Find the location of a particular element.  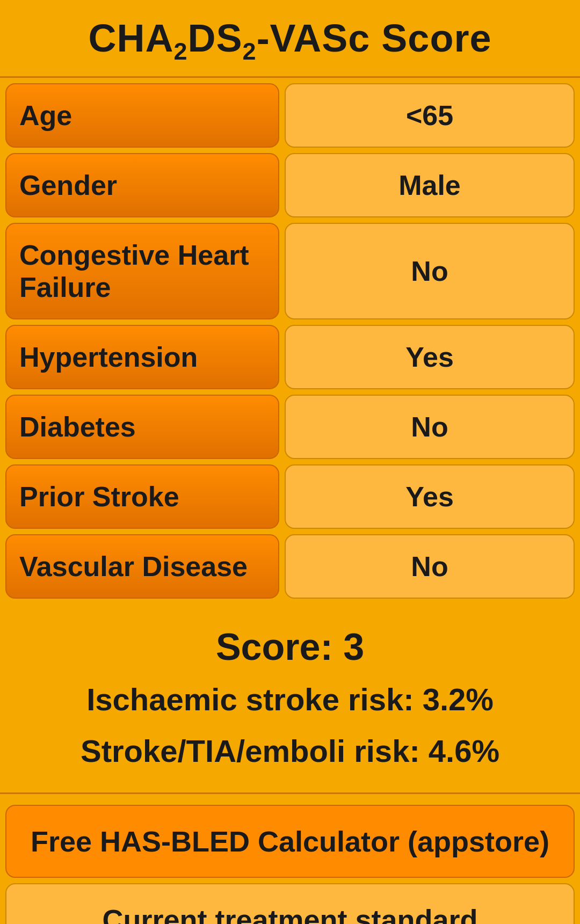

diabetes-label: Diabetes is located at coordinates (142, 427).